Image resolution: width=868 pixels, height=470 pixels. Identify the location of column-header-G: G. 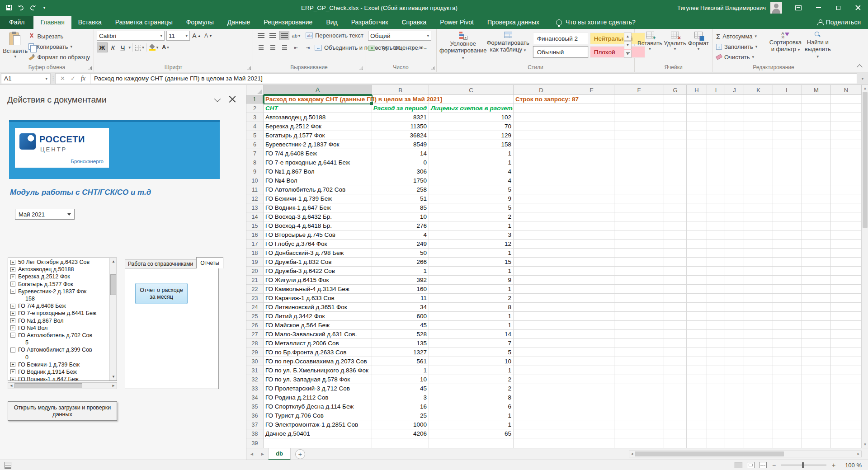
(675, 90).